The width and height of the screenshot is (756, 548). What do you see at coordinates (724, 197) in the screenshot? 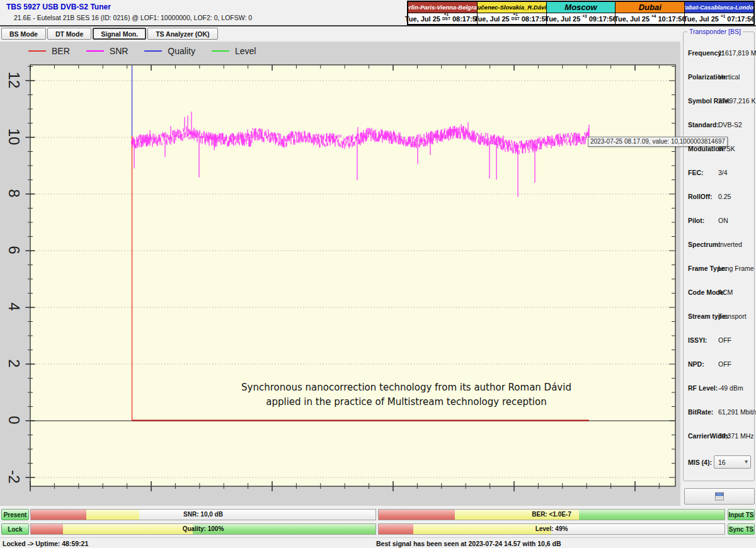
I see `transponder-value: 0.25` at bounding box center [724, 197].